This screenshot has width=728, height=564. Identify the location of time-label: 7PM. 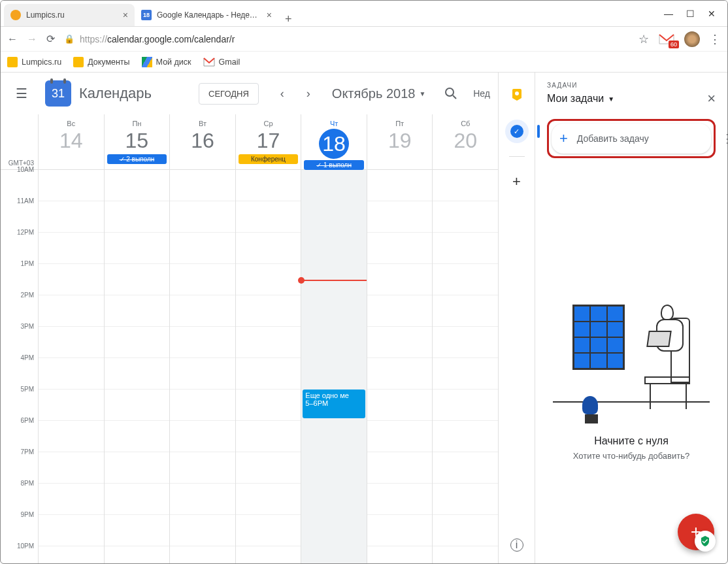
(20, 464).